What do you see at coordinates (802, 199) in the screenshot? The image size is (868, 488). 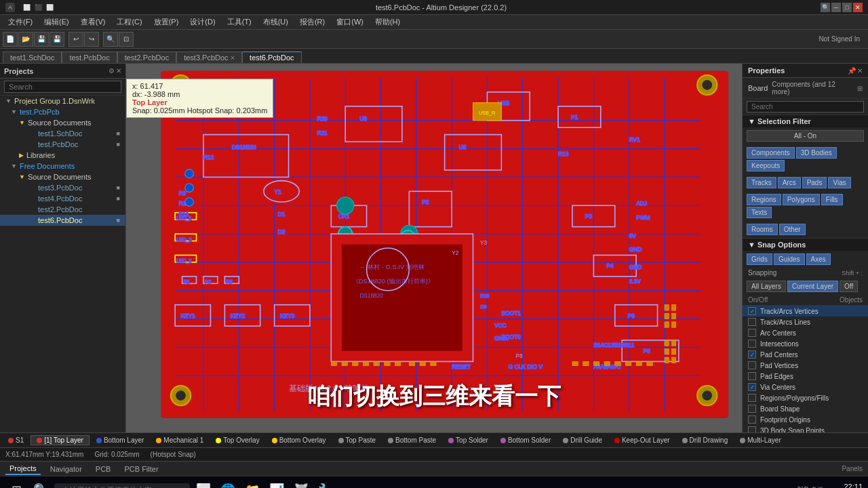 I see `filter-polygons: Polygons` at bounding box center [802, 199].